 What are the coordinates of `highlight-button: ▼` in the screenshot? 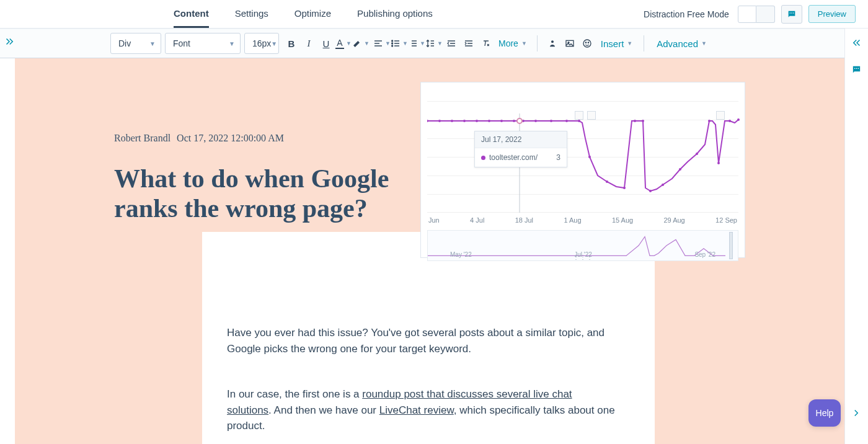 It's located at (361, 43).